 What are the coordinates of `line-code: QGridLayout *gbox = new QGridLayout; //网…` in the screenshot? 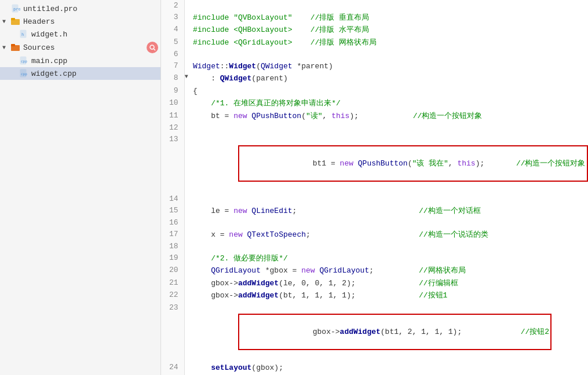 It's located at (388, 271).